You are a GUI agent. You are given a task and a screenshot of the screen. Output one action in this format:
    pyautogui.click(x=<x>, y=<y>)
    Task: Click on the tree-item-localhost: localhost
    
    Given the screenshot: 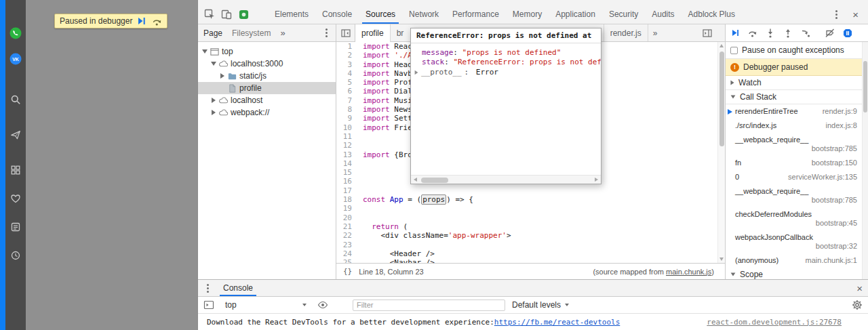 What is the action you would take?
    pyautogui.click(x=267, y=100)
    